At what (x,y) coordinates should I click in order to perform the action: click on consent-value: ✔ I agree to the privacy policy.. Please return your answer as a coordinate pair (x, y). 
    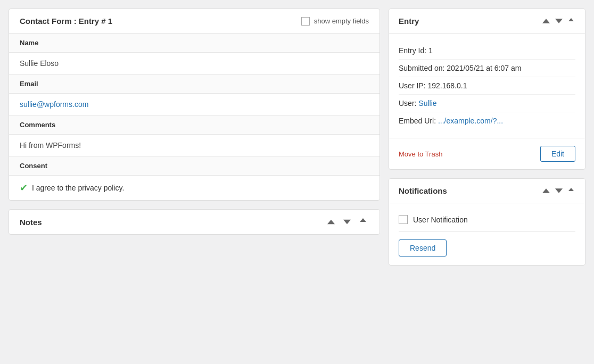
    Looking at the image, I should click on (194, 188).